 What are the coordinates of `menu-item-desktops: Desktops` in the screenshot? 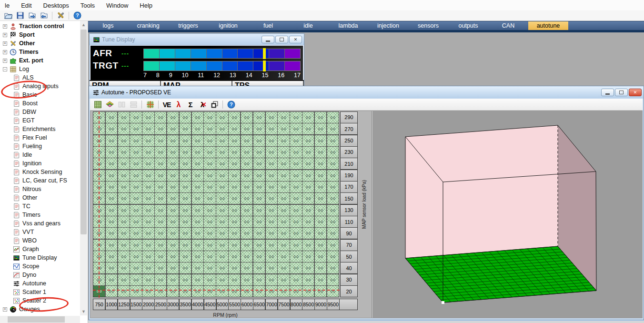 It's located at (56, 6).